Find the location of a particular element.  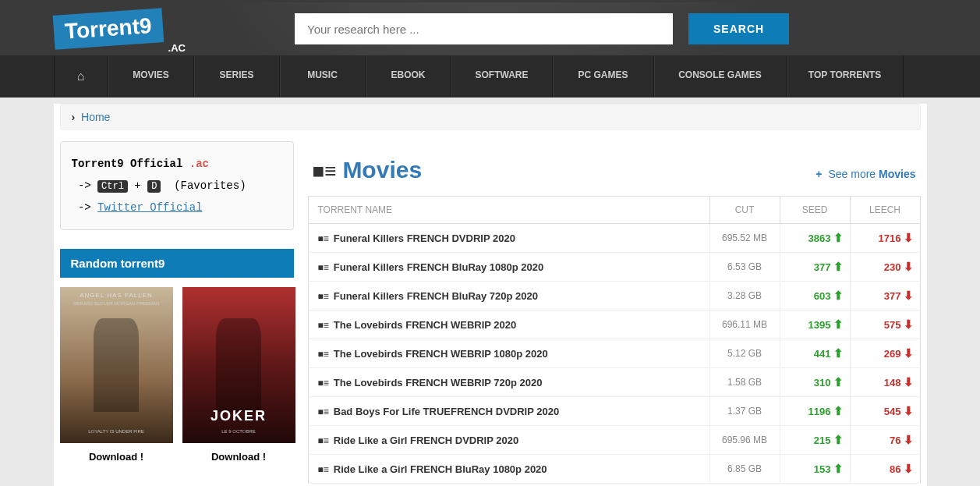

nav-ebook: EBOOK is located at coordinates (409, 76).